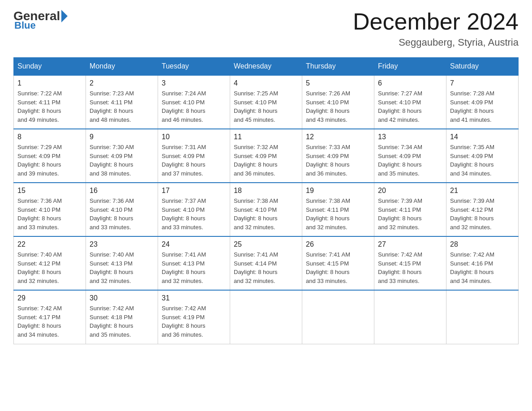 This screenshot has height=411, width=532. I want to click on day-info: Sunrise: 7:41 AM Sunset: 4:14 PM Dayligh…, so click(266, 268).